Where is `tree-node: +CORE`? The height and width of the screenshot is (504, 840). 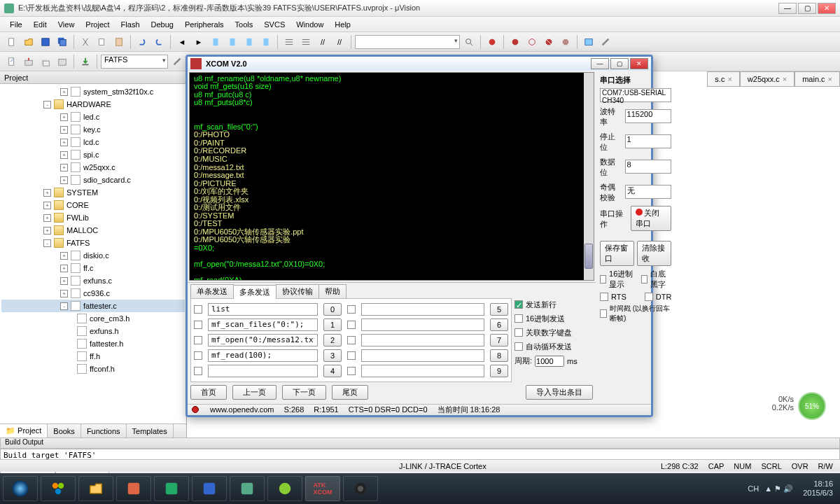 tree-node: +CORE is located at coordinates (93, 205).